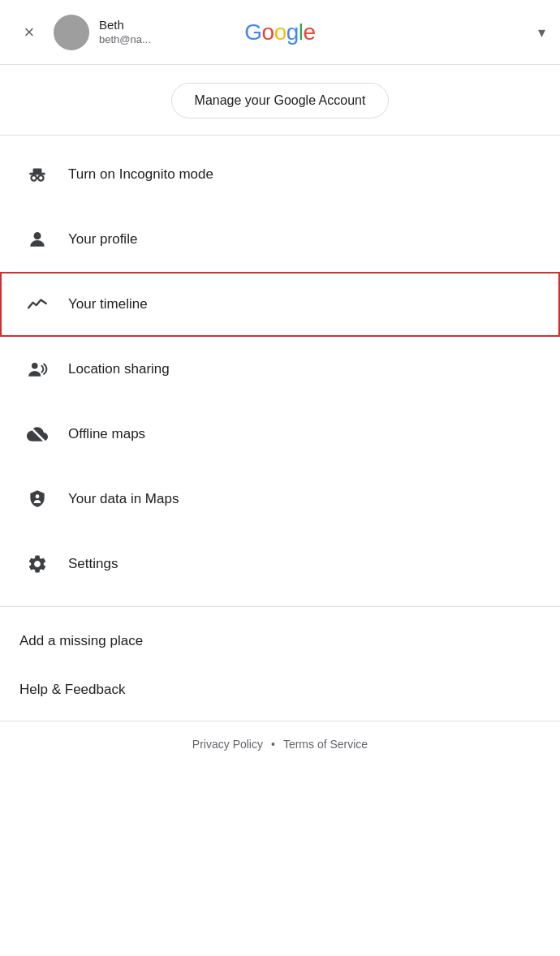 This screenshot has width=560, height=956. I want to click on user-name: Beth, so click(125, 25).